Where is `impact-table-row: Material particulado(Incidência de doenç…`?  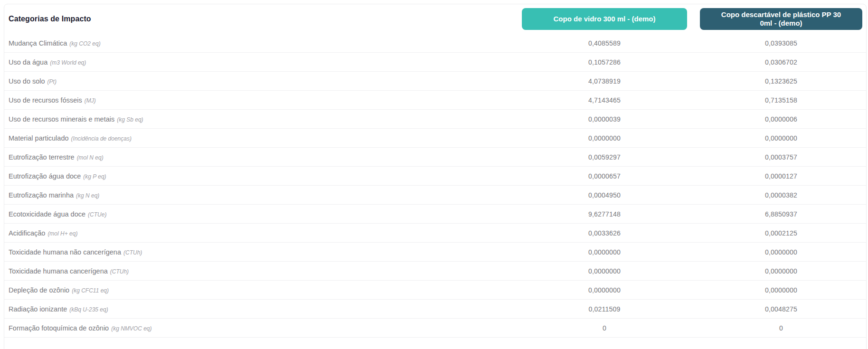
impact-table-row: Material particulado(Incidência de doenç… is located at coordinates (435, 138).